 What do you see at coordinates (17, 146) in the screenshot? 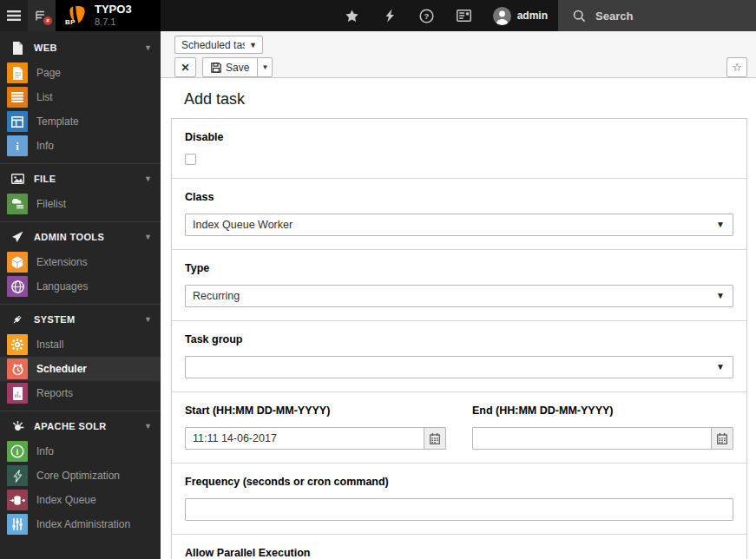
I see `info-icon: i` at bounding box center [17, 146].